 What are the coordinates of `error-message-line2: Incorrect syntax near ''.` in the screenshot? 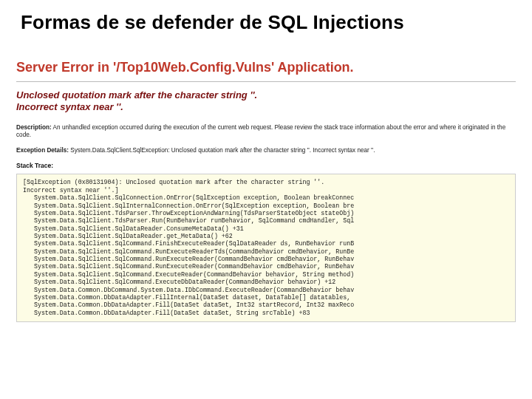 It's located at (266, 107).